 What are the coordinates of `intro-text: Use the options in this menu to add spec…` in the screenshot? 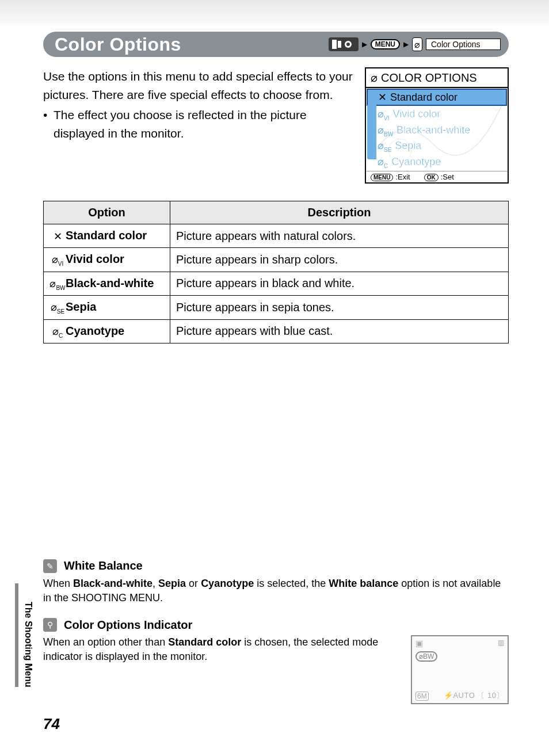 It's located at (198, 125).